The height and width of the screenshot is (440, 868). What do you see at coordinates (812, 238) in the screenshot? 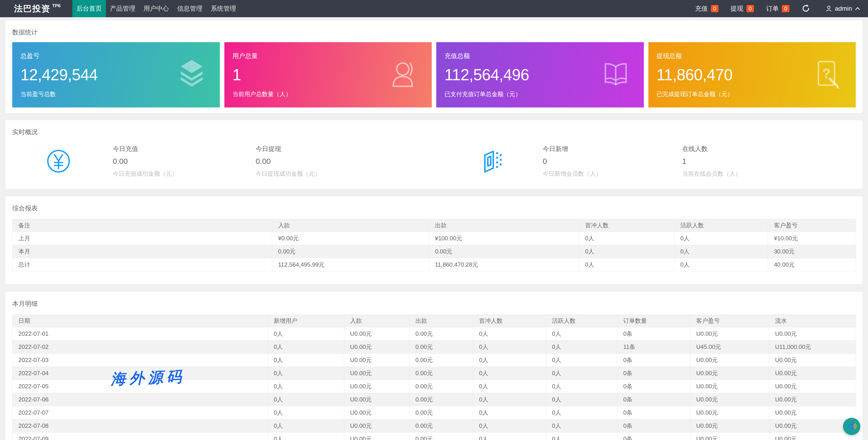
I see `table-cell: ¥10.00元` at bounding box center [812, 238].